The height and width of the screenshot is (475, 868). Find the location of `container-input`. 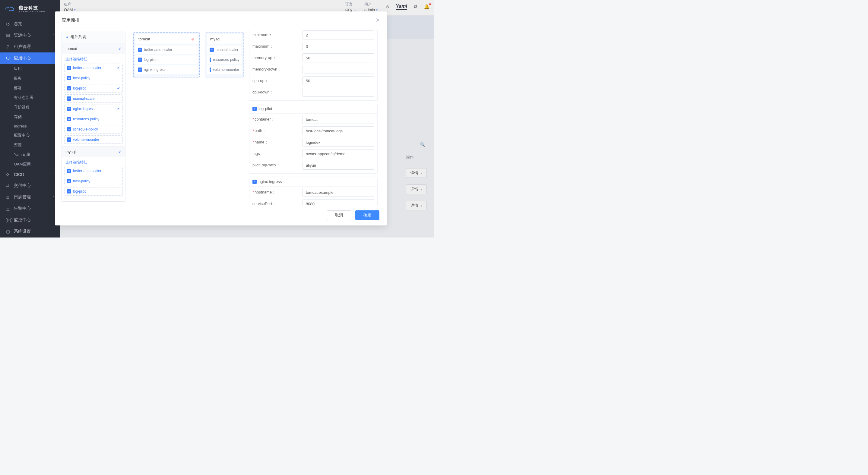

container-input is located at coordinates (338, 119).